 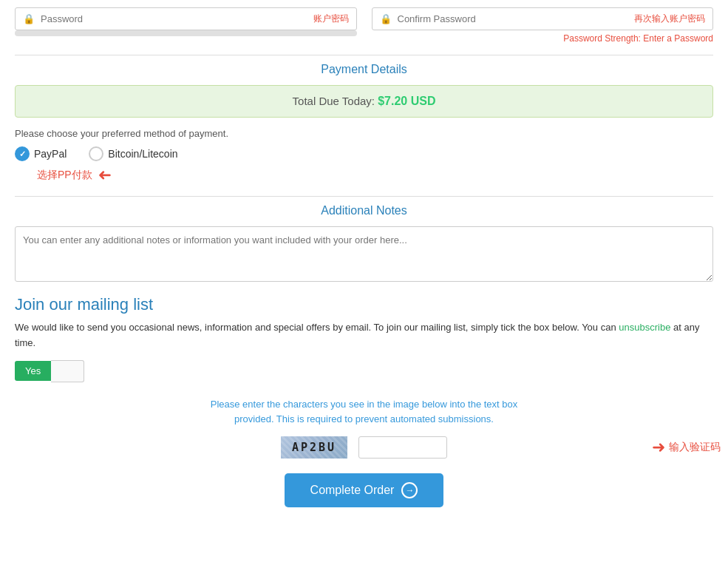 What do you see at coordinates (364, 490) in the screenshot?
I see `complete-order-button: Complete Order →` at bounding box center [364, 490].